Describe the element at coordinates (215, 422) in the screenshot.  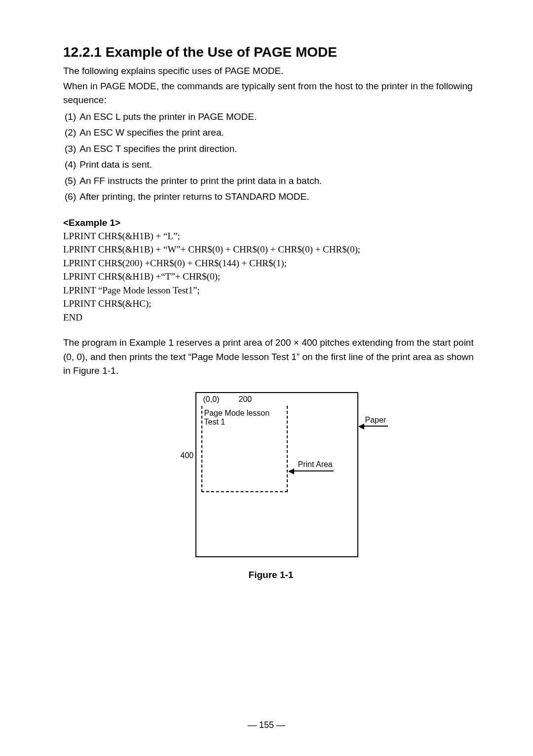
I see `printed-text-line-2: Test 1` at that location.